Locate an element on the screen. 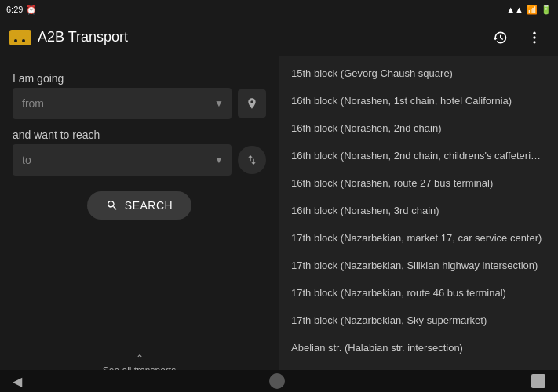 The image size is (558, 392). signal-icon: 📶 is located at coordinates (532, 9).